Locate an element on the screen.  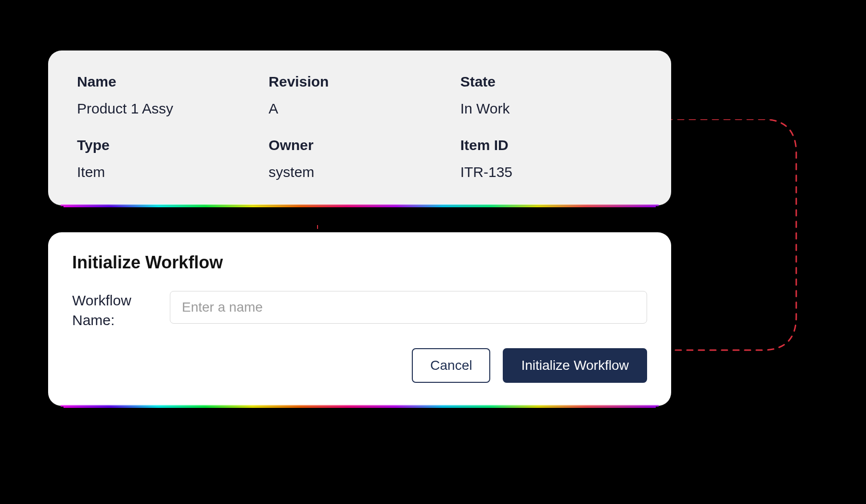
info-label: Type is located at coordinates (168, 145).